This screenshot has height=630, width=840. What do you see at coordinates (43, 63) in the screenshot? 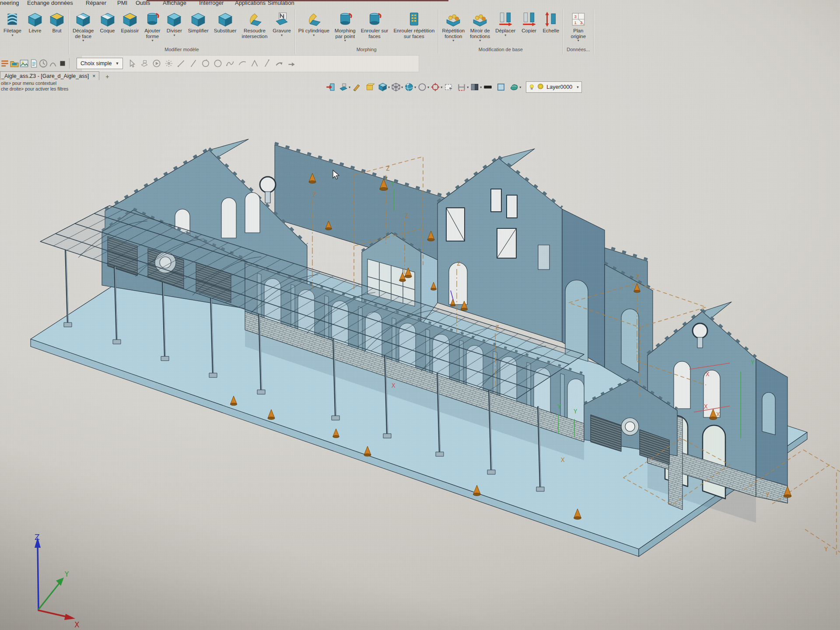
I see `history-icon` at bounding box center [43, 63].